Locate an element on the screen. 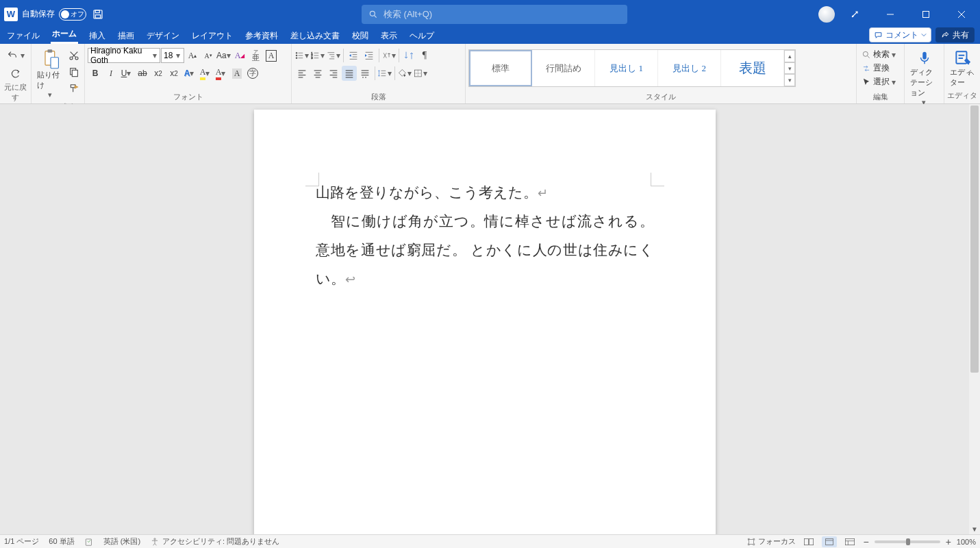 This screenshot has height=548, width=980. style-h2: 見出し 2 is located at coordinates (690, 68).